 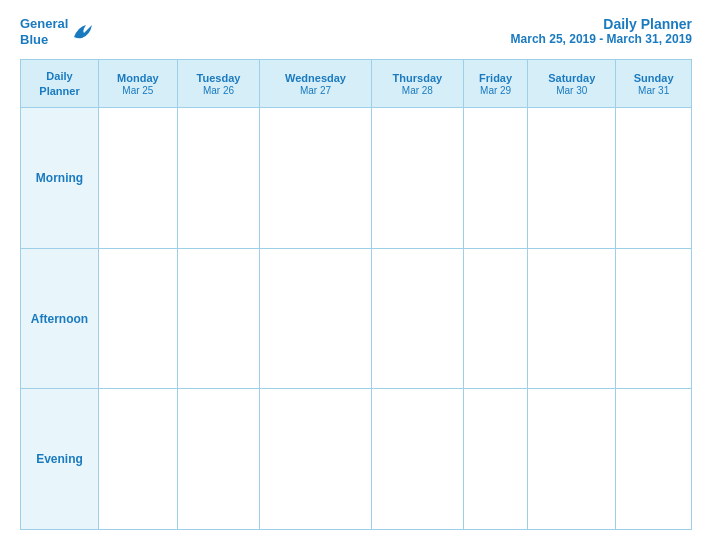 I want to click on cell-monday-afternoon, so click(x=138, y=318).